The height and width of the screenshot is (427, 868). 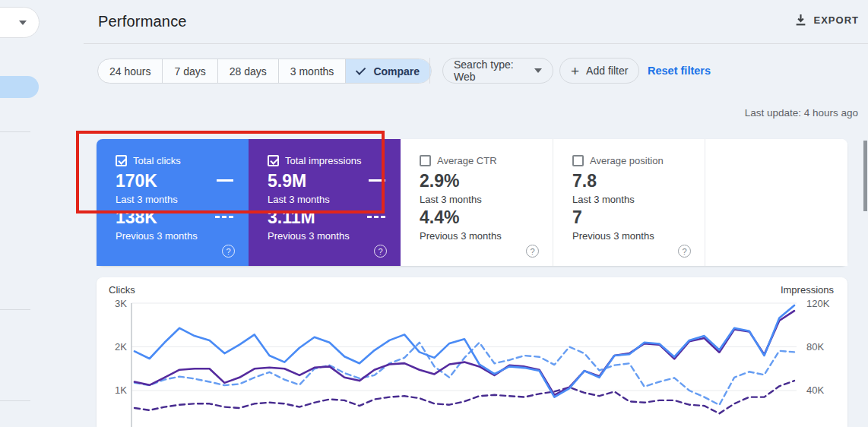 I want to click on left-axis-tick: 2K, so click(x=112, y=346).